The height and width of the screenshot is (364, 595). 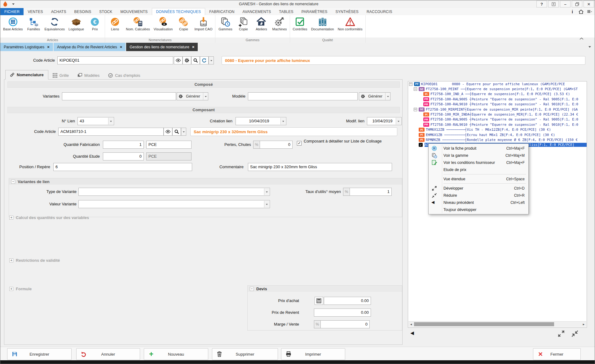 What do you see at coordinates (115, 60) in the screenshot?
I see `code-article-input: KIPOEQ01` at bounding box center [115, 60].